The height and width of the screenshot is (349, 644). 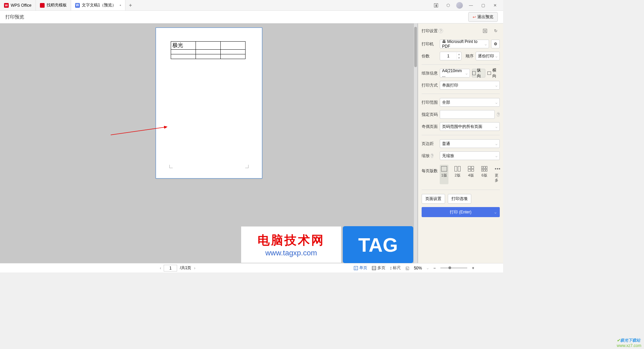 I want to click on odd-even-value: 页码范围中的所有页面, so click(x=462, y=127).